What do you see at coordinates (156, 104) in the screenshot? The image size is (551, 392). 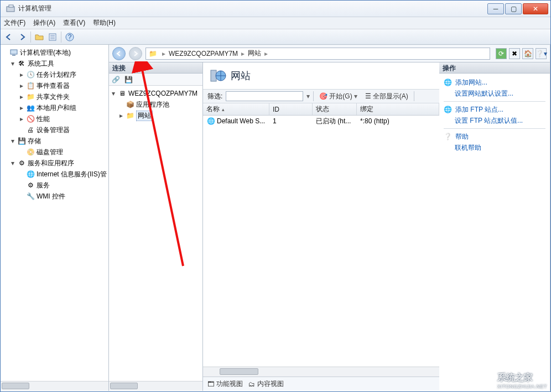 I see `conn-app-pools: 📦 应用程序池` at bounding box center [156, 104].